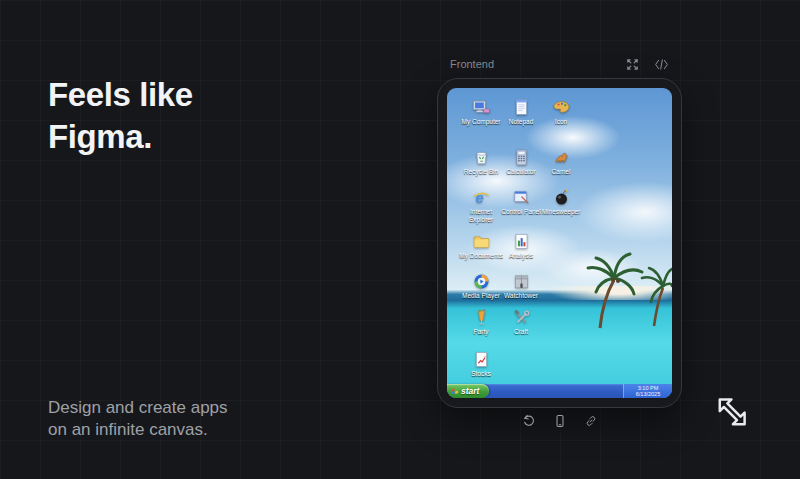 The image size is (800, 479). What do you see at coordinates (480, 122) in the screenshot?
I see `desktop-icon-label: My Computer` at bounding box center [480, 122].